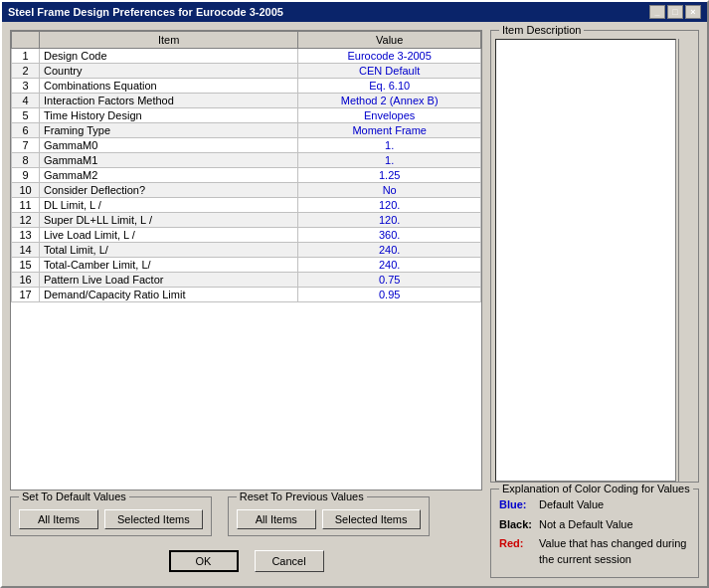  I want to click on ok-button: OK, so click(204, 561).